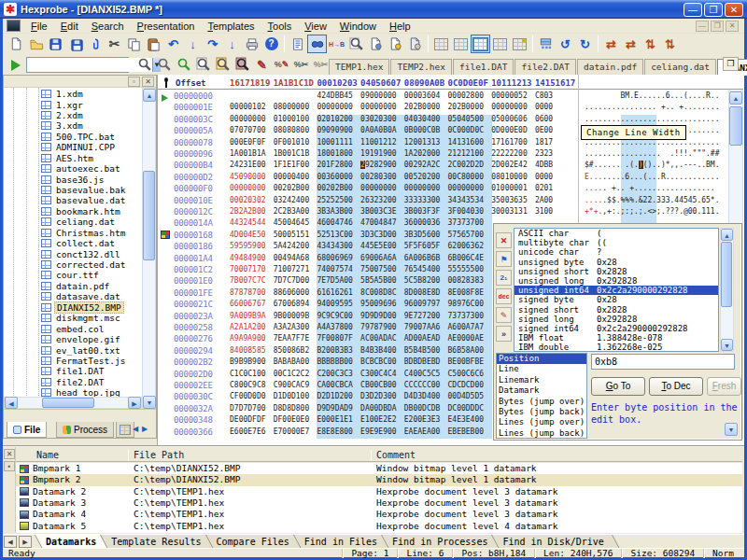 This screenshot has height=560, width=747. I want to click on hex-bytes: 08010000, so click(510, 177).